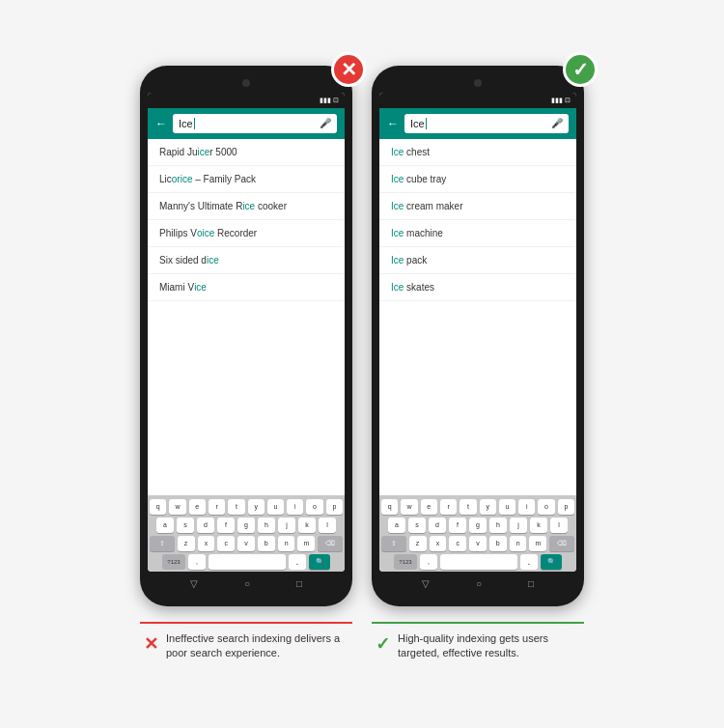 This screenshot has height=728, width=724. I want to click on key-space-r, so click(479, 562).